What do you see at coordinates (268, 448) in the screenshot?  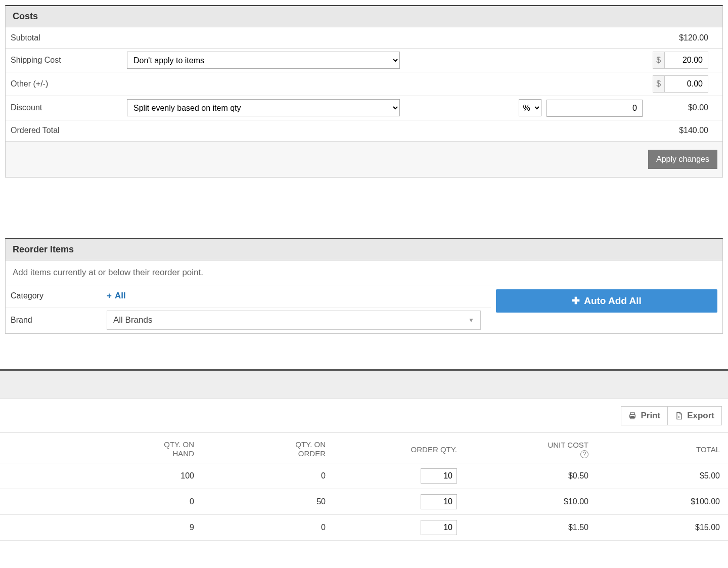 I see `col-qty-on-order: QTY. ONORDER` at bounding box center [268, 448].